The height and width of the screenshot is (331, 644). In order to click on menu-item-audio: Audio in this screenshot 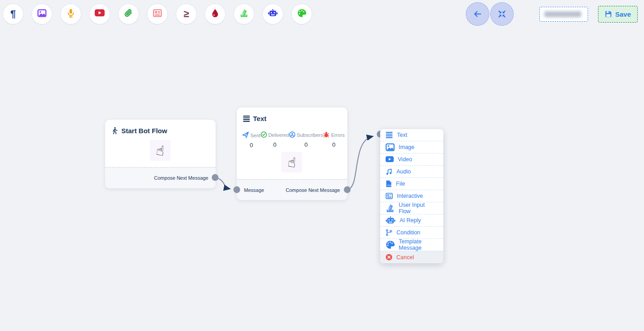, I will do `click(412, 172)`.